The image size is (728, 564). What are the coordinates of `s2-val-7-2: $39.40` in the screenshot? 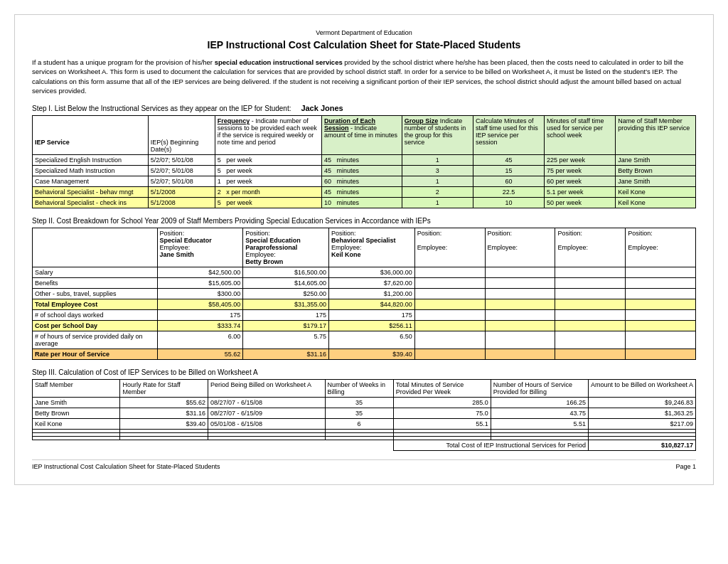 It's located at (373, 354).